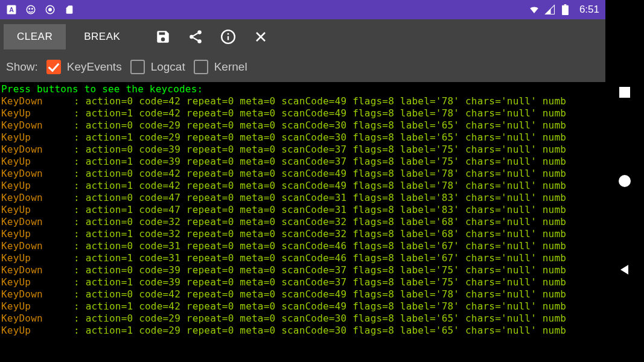 The width and height of the screenshot is (644, 362). I want to click on terminal-line: KeyUp : action=1 code=47 repeat=0 meta=0…, so click(303, 210).